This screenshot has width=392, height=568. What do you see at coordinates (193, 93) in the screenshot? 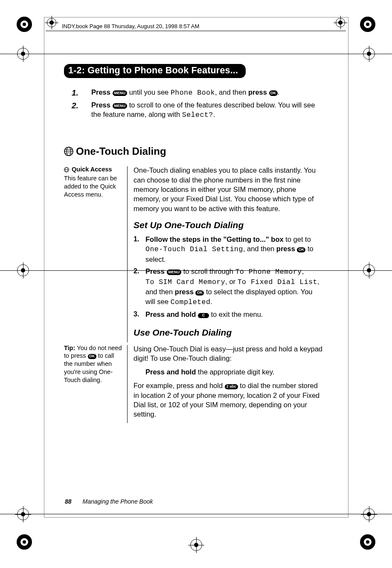
I see `lcd-text: Phone Book` at bounding box center [193, 93].